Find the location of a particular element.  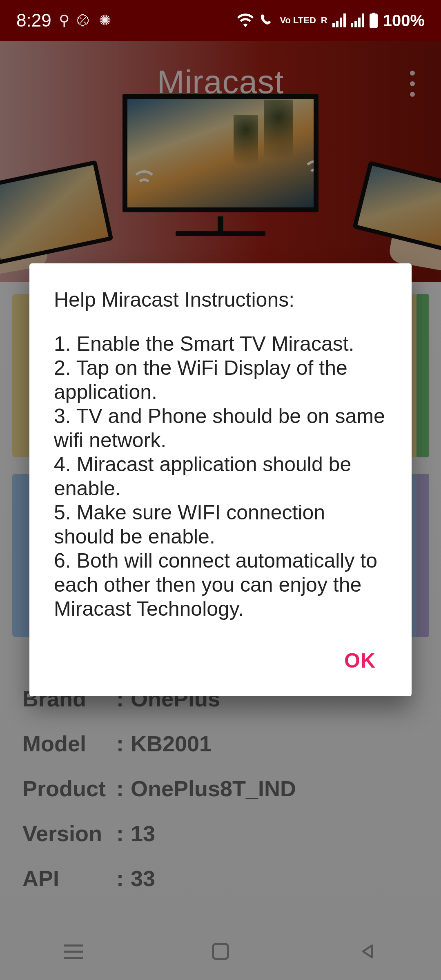

wifi-calling-icon is located at coordinates (267, 20).